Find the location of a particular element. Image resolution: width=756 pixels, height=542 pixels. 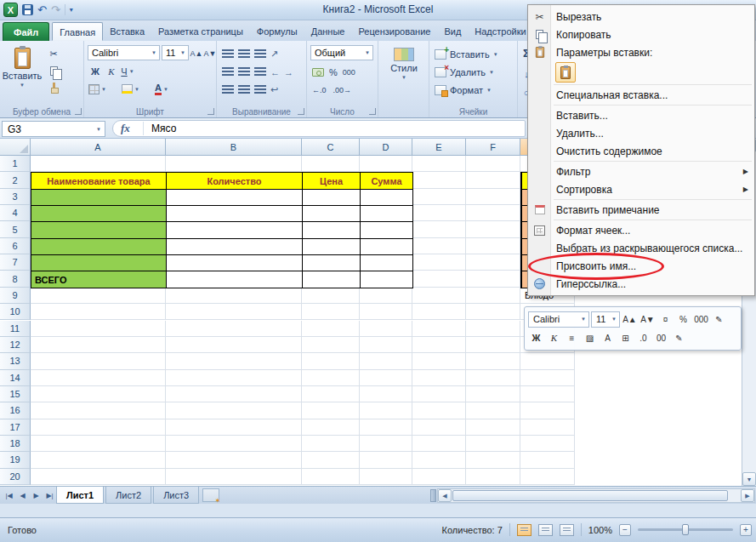

table-header-cell: Сумма is located at coordinates (386, 180).